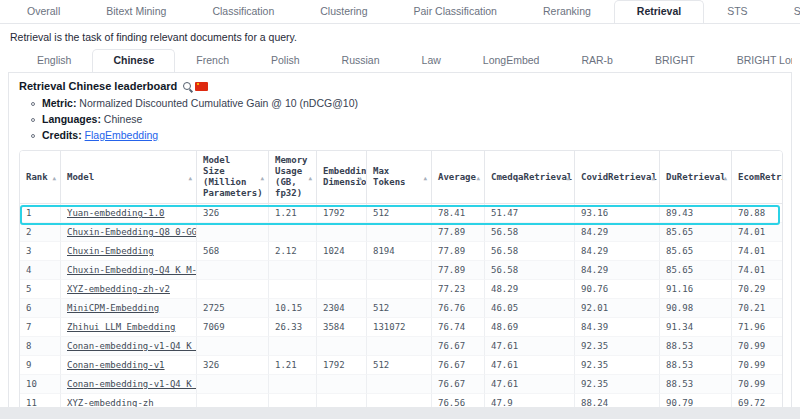  Describe the element at coordinates (293, 178) in the screenshot. I see `column-header-memory-usage-gb-fp32: Memory Usage (GB, fp32)▲` at that location.